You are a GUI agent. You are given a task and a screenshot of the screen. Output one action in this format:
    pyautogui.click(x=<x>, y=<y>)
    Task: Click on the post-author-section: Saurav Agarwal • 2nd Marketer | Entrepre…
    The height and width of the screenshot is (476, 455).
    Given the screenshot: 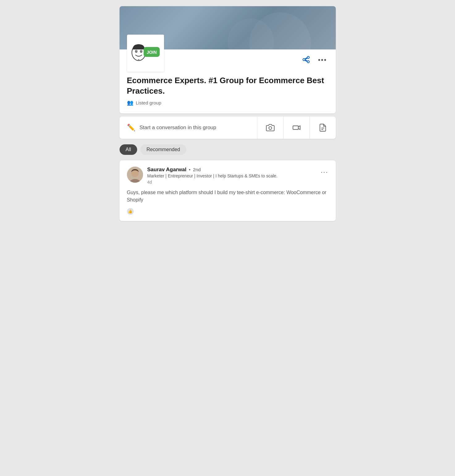 What is the action you would take?
    pyautogui.click(x=202, y=176)
    